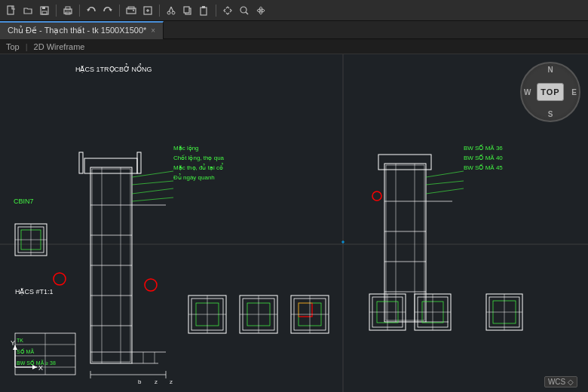 The height and width of the screenshot is (392, 588). Describe the element at coordinates (199, 148) in the screenshot. I see `ann-1: Mặc lộng` at that location.